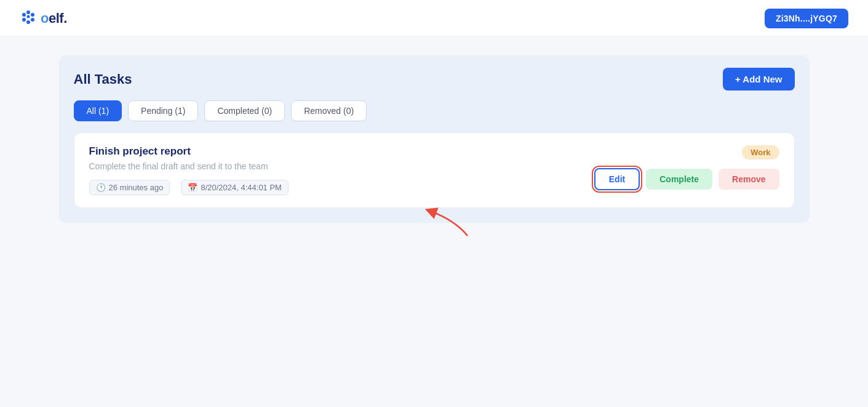 The width and height of the screenshot is (868, 407). What do you see at coordinates (434, 79) in the screenshot?
I see `tasks-header: All Tasks + Add New` at bounding box center [434, 79].